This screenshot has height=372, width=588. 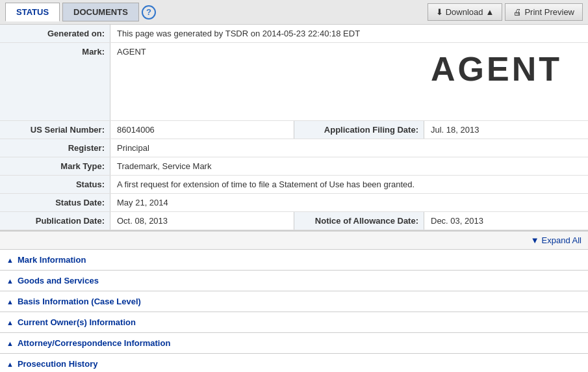 What do you see at coordinates (294, 343) in the screenshot?
I see `section-item: ▲Attorney/Correspondence Information` at bounding box center [294, 343].